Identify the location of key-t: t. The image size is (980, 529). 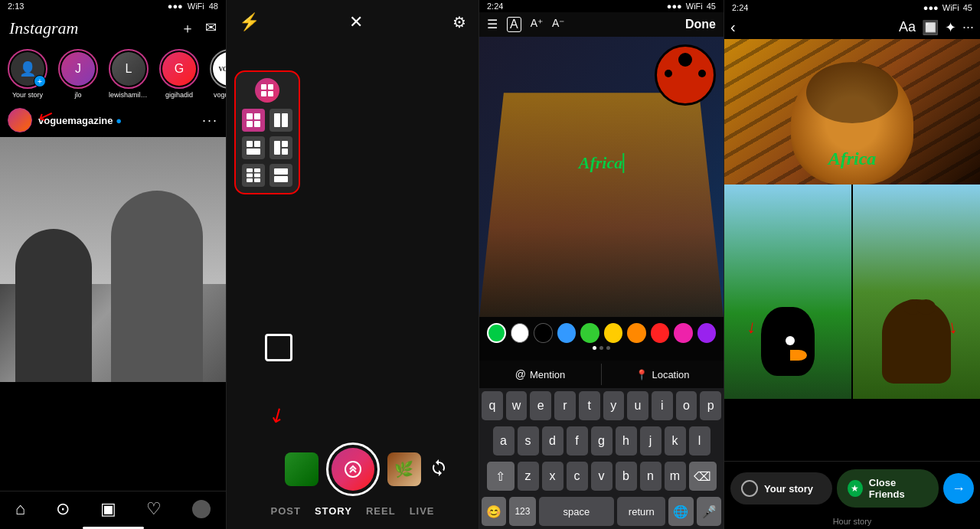
(590, 406).